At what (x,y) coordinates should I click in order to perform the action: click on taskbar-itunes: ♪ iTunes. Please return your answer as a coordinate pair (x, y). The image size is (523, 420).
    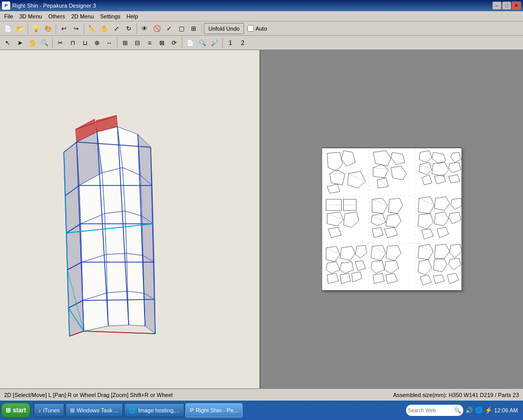
    Looking at the image, I should click on (49, 410).